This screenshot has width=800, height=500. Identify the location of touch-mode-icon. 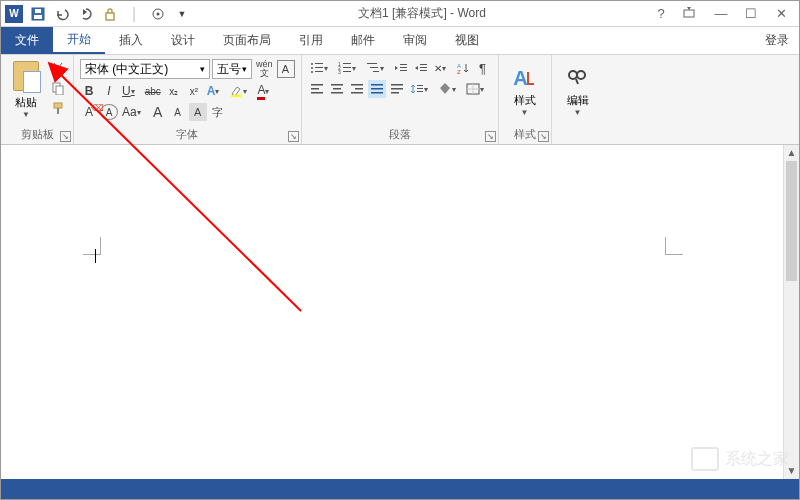
(158, 14).